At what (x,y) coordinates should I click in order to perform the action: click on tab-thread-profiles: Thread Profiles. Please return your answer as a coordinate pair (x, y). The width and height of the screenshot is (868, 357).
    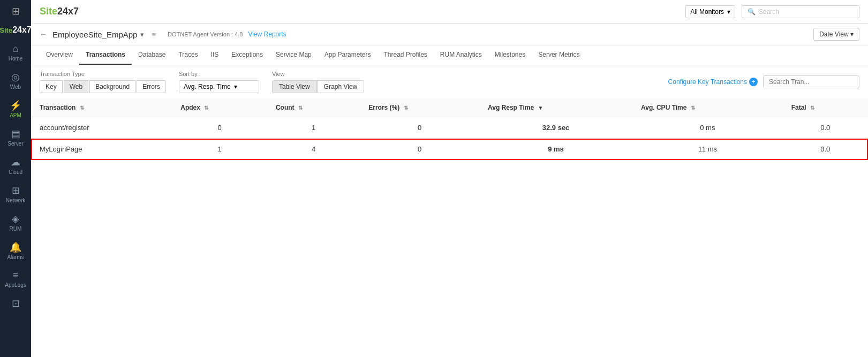
    Looking at the image, I should click on (405, 55).